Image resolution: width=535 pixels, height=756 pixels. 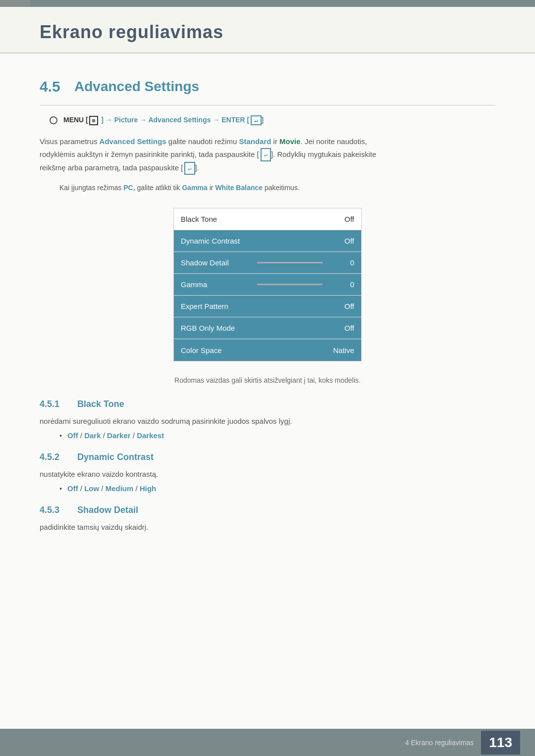 What do you see at coordinates (54, 457) in the screenshot?
I see `subsection-number-452: 4.5.2` at bounding box center [54, 457].